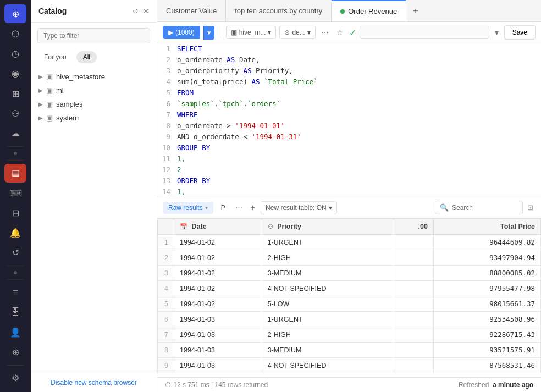 The height and width of the screenshot is (392, 541). Describe the element at coordinates (340, 32) in the screenshot. I see `bookmark-icon: ☆` at that location.